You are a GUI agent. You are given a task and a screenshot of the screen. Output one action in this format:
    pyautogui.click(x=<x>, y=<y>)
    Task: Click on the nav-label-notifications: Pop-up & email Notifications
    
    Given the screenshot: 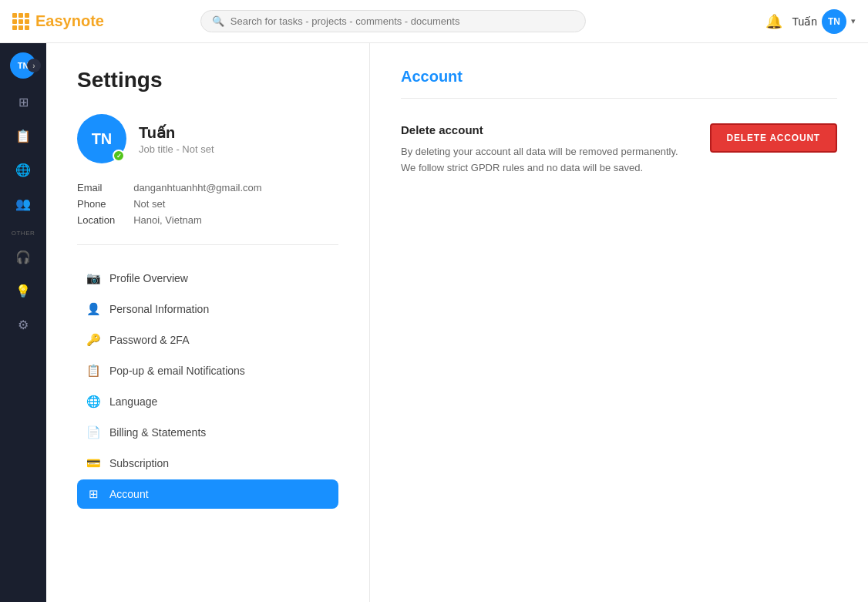 What is the action you would take?
    pyautogui.click(x=177, y=371)
    